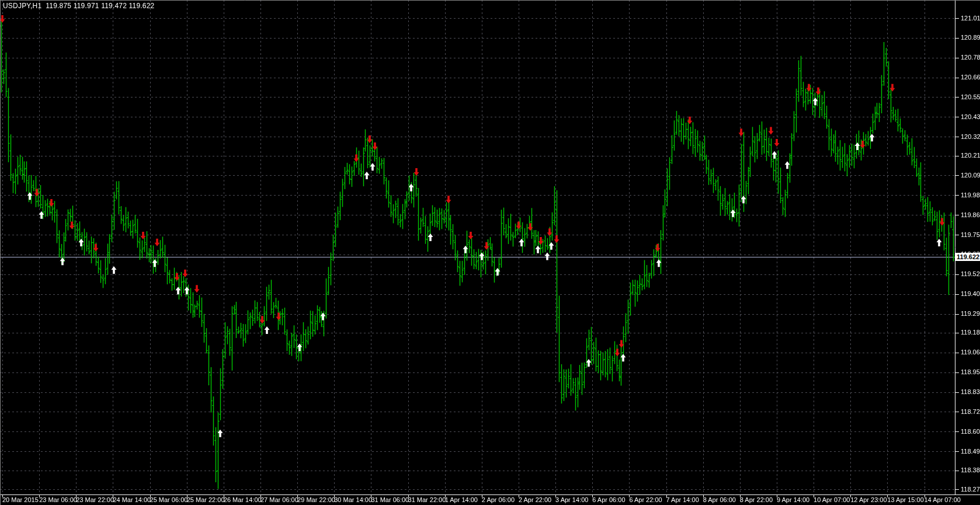 The height and width of the screenshot is (505, 980). What do you see at coordinates (971, 77) in the screenshot?
I see `y-axis-label: 120.665` at bounding box center [971, 77].